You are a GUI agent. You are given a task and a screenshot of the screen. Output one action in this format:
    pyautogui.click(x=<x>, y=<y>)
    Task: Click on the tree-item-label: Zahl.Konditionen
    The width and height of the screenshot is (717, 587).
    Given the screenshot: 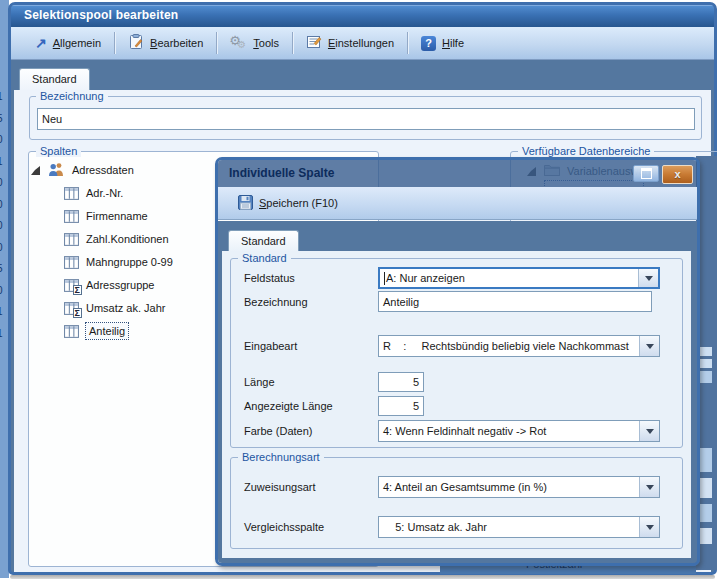 What is the action you would take?
    pyautogui.click(x=128, y=239)
    